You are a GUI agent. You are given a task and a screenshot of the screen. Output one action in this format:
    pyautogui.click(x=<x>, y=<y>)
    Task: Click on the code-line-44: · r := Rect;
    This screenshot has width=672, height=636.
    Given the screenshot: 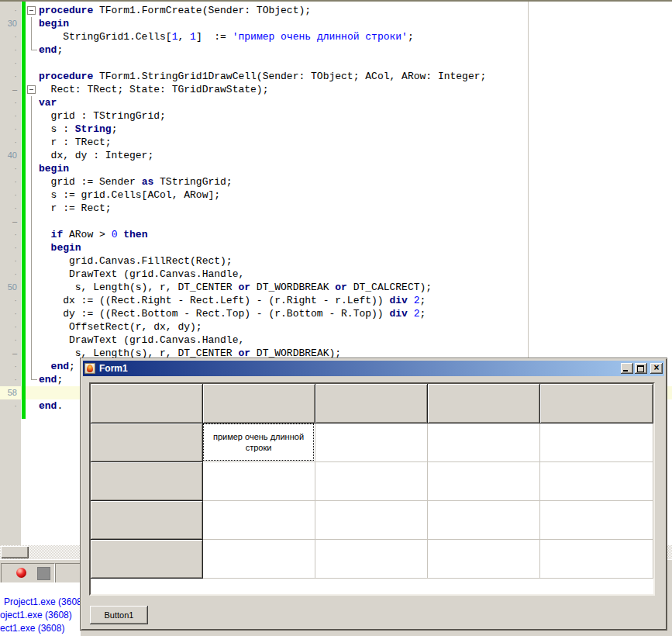 What is the action you would take?
    pyautogui.click(x=336, y=208)
    